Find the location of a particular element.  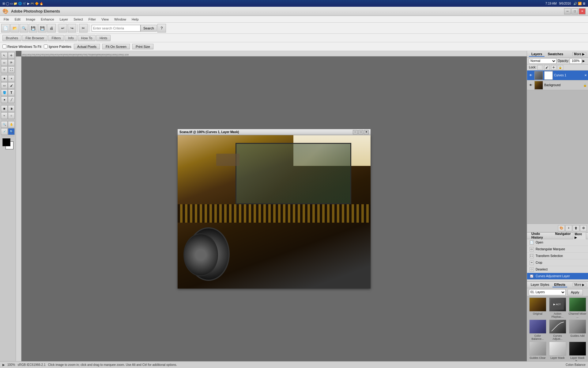

tab-layer-styles: Layer Styles is located at coordinates (540, 285).